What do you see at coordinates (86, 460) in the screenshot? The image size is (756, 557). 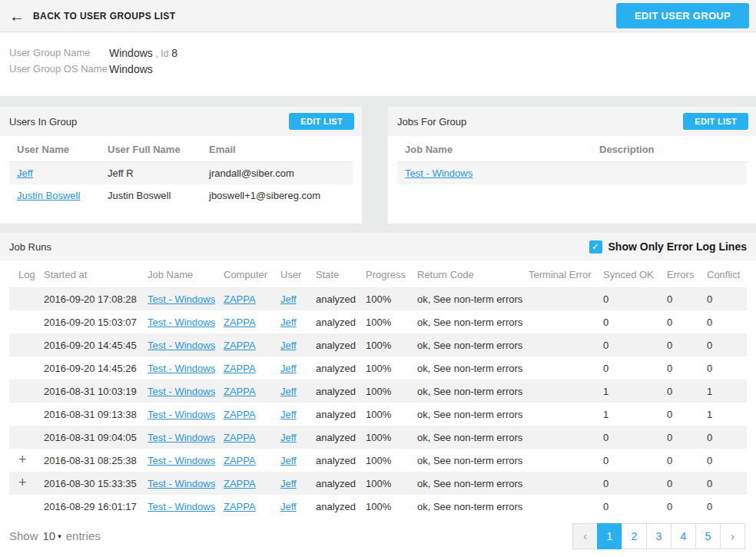 I see `run-started-at: 2016-08-31 08:25:38` at bounding box center [86, 460].